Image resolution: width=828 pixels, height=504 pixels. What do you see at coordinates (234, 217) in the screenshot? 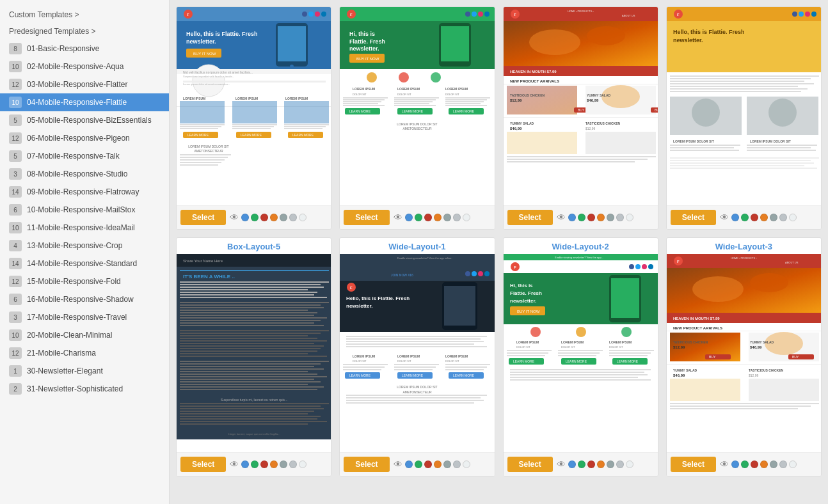
I see `eye-icon-1: 👁` at bounding box center [234, 217].